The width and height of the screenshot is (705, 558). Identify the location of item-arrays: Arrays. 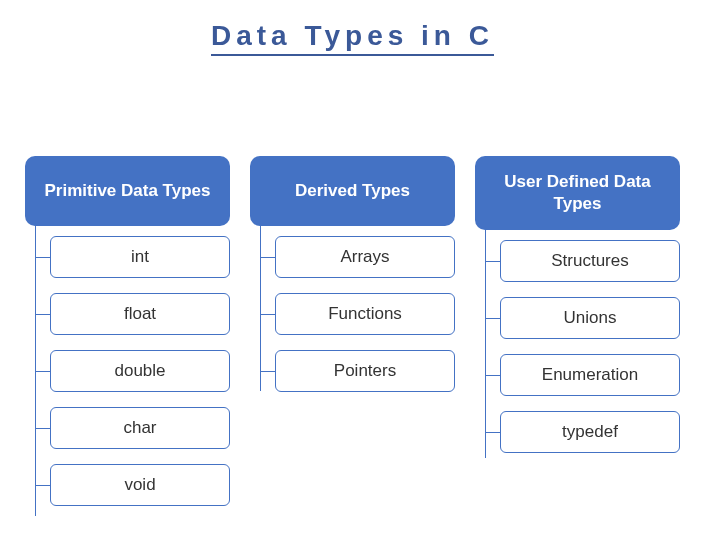
(365, 257).